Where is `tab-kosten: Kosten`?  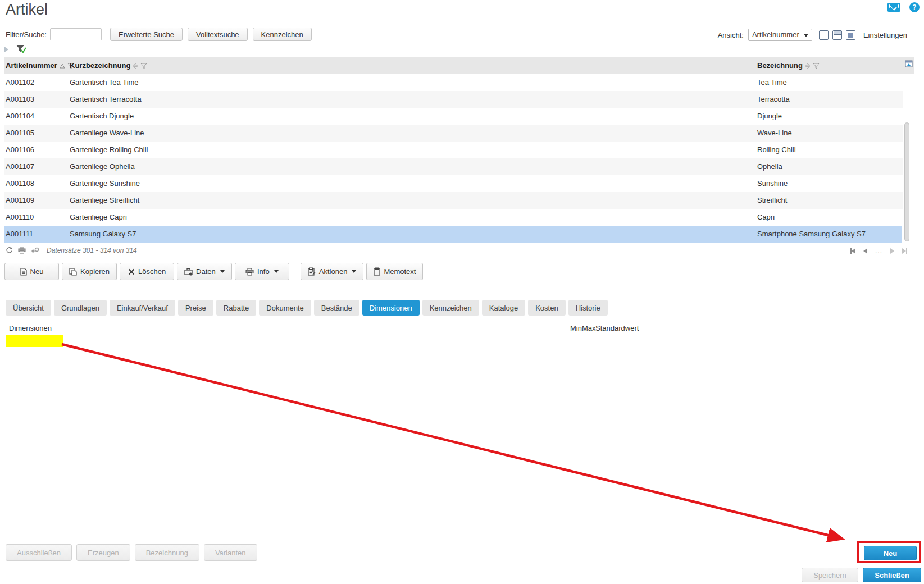 tab-kosten: Kosten is located at coordinates (547, 308).